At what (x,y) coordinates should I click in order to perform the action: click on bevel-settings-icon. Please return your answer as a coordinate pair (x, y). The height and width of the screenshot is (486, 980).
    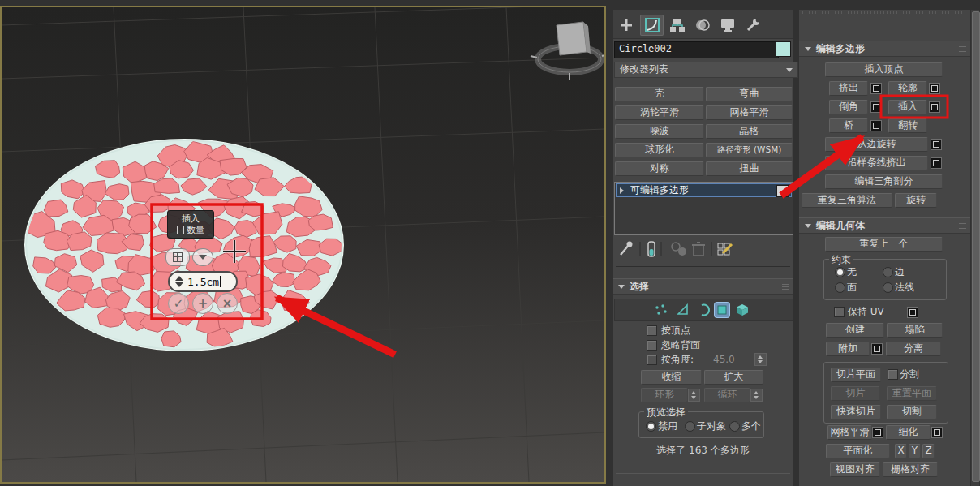
    Looking at the image, I should click on (876, 107).